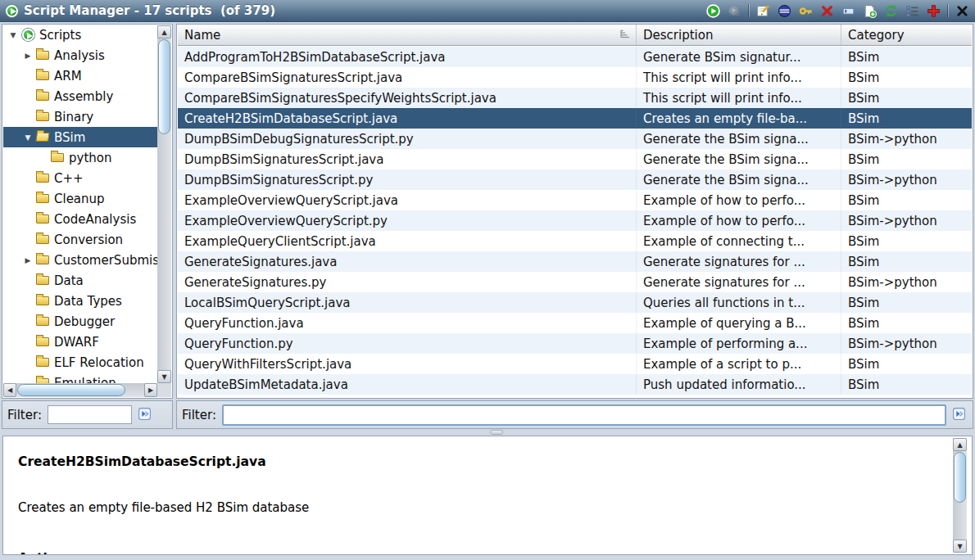 The image size is (975, 560). I want to click on tree-horizontal-scrollbar: ◀ ▶, so click(80, 390).